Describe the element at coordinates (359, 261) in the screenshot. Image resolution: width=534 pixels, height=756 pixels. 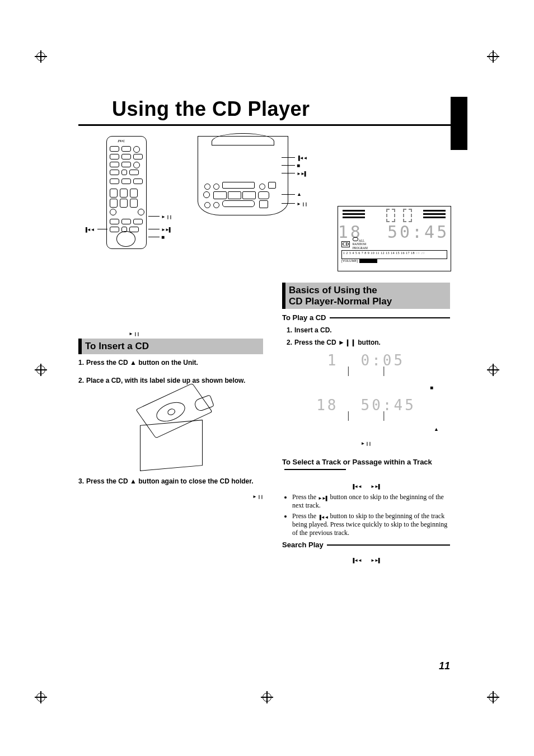
I see `lcd-volume: [VOLUME]` at that location.